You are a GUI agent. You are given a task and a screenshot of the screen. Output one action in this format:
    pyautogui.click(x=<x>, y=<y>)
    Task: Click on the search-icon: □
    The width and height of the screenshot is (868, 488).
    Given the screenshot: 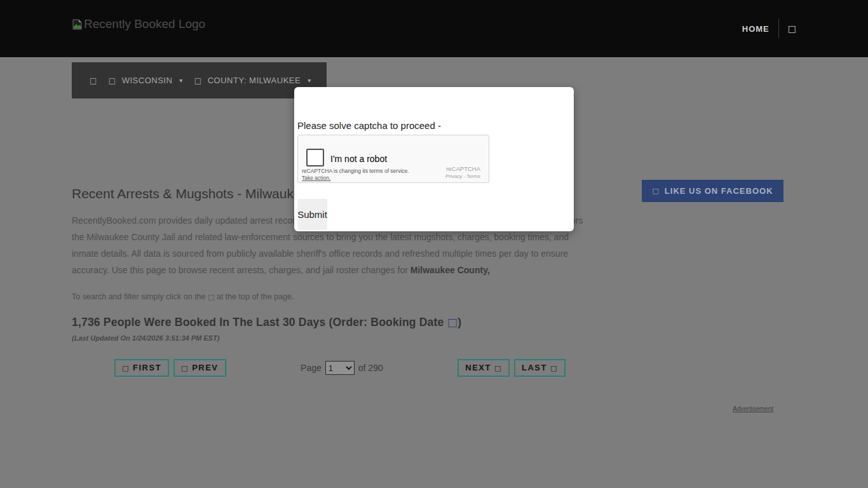 What is the action you would take?
    pyautogui.click(x=792, y=29)
    